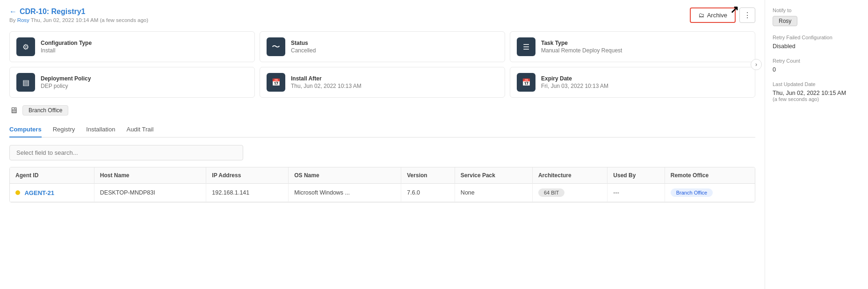 This screenshot has height=289, width=868. Describe the element at coordinates (276, 47) in the screenshot. I see `status-icon: 〜` at that location.